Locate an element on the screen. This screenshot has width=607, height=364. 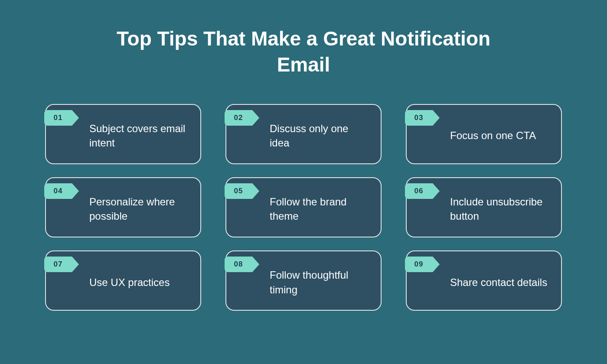
badge-number: 07 is located at coordinates (58, 264).